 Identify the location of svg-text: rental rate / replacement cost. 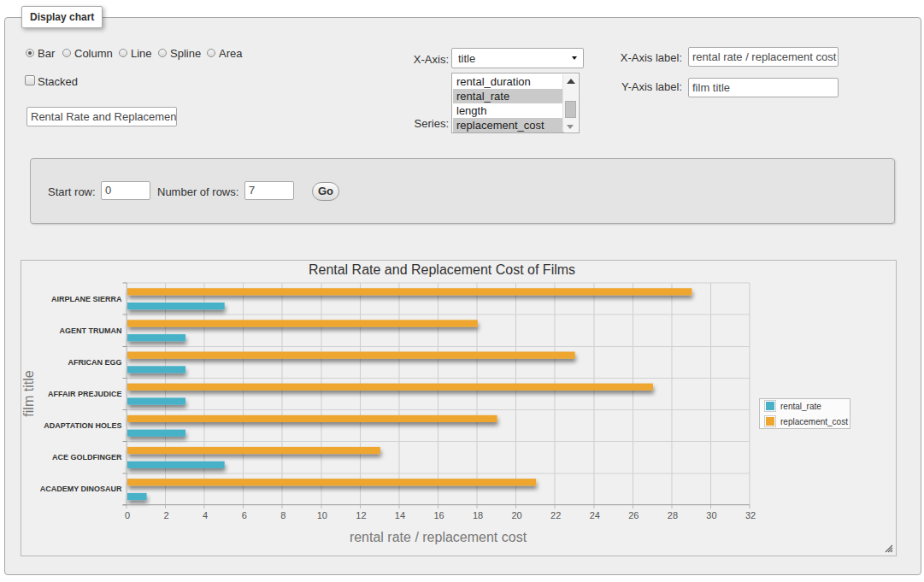
(438, 537).